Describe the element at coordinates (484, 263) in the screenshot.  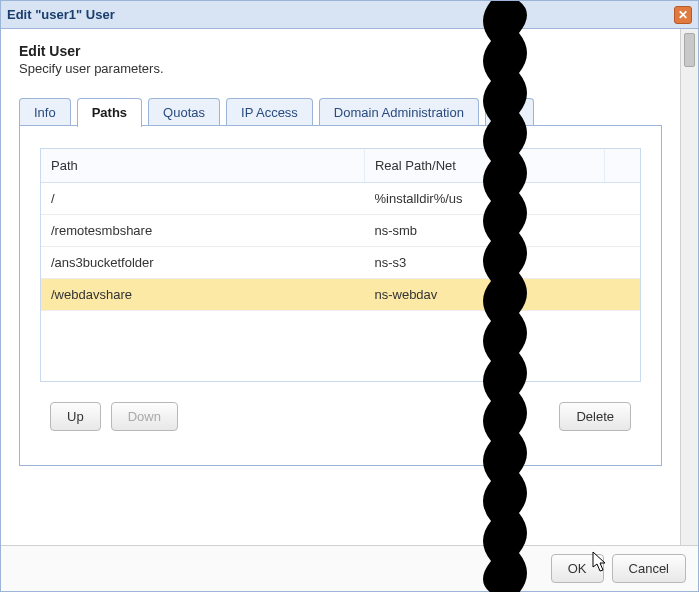
I see `cell-real: ns-s3` at that location.